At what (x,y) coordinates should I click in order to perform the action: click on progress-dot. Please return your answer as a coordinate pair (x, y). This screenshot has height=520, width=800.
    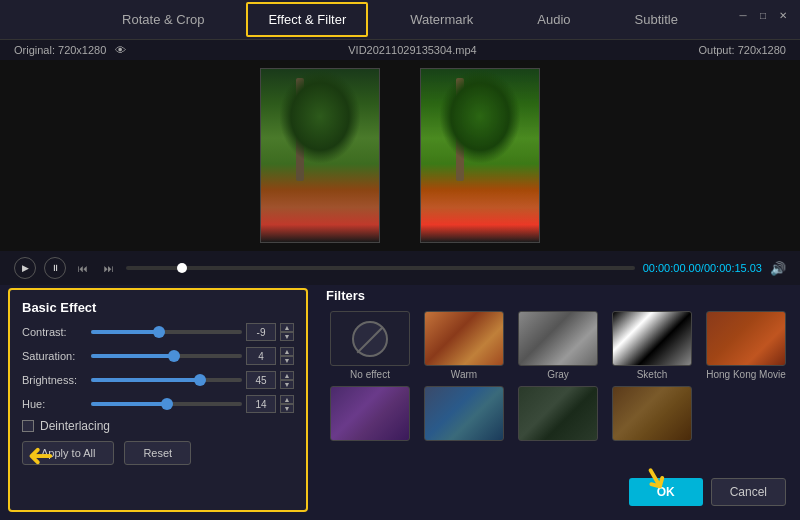
    Looking at the image, I should click on (182, 268).